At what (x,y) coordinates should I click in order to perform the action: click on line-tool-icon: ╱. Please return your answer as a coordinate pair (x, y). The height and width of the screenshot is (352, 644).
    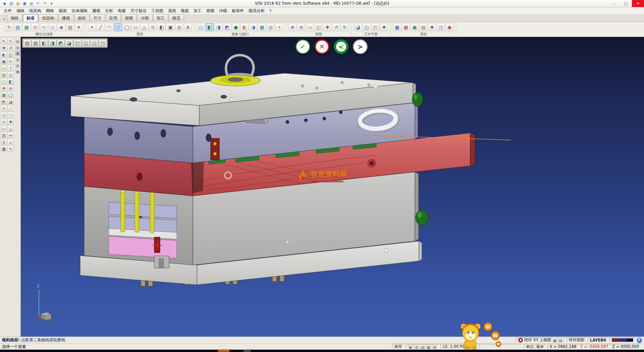
    Looking at the image, I should click on (101, 27).